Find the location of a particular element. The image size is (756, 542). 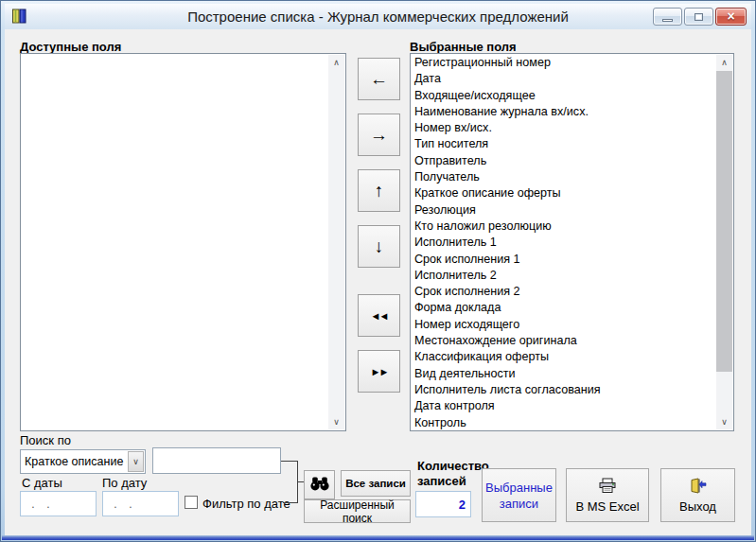

arrow-right-icon: → is located at coordinates (378, 135).